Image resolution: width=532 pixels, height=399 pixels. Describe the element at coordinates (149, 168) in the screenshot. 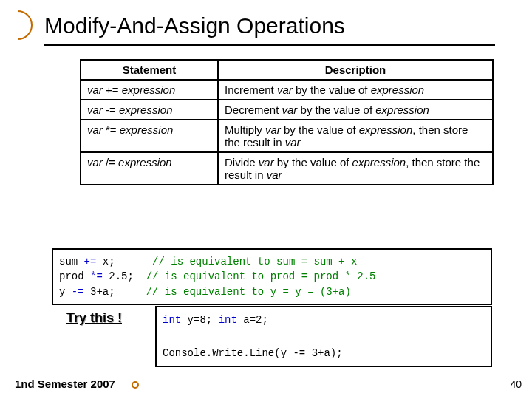

I see `statement-cell: var /= expression` at that location.